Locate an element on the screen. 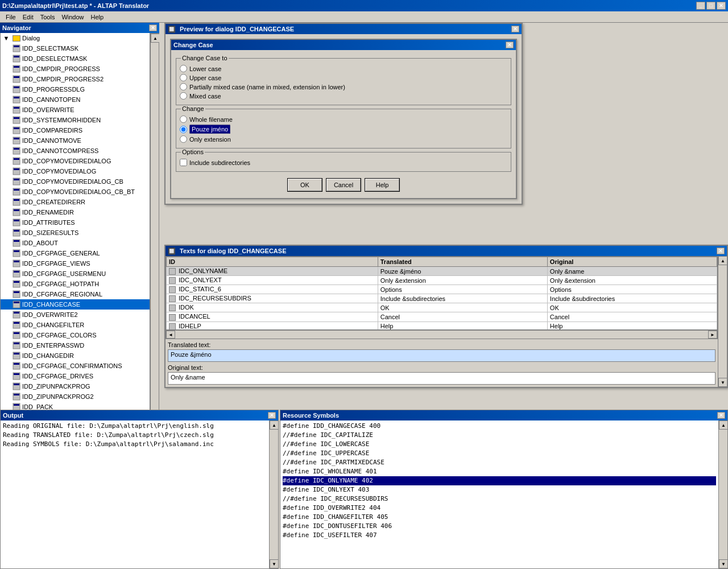 This screenshot has width=728, height=569. nav-item-idd_overwrite2: IDD_OVERWRITE2 is located at coordinates (75, 315).